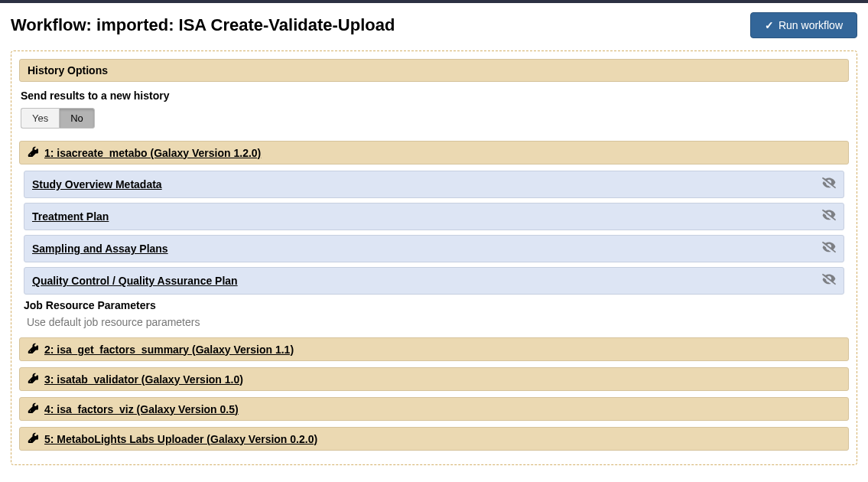 The height and width of the screenshot is (482, 868). I want to click on step-1-header: 1: isacreate_metabo (Galaxy Version 1.2.…, so click(434, 153).